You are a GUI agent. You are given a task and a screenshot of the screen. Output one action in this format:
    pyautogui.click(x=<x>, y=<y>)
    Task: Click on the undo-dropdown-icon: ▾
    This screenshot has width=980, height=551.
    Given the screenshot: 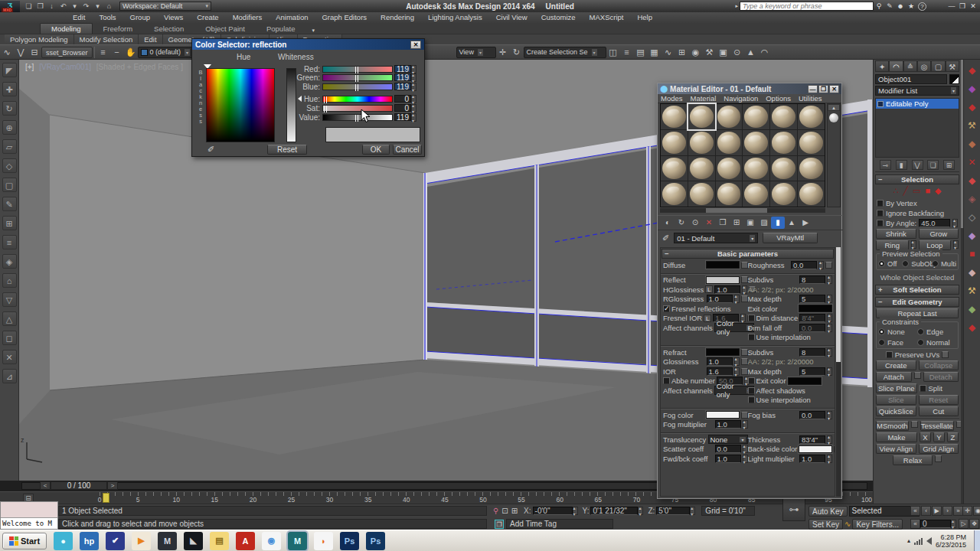 What is the action you would take?
    pyautogui.click(x=75, y=6)
    